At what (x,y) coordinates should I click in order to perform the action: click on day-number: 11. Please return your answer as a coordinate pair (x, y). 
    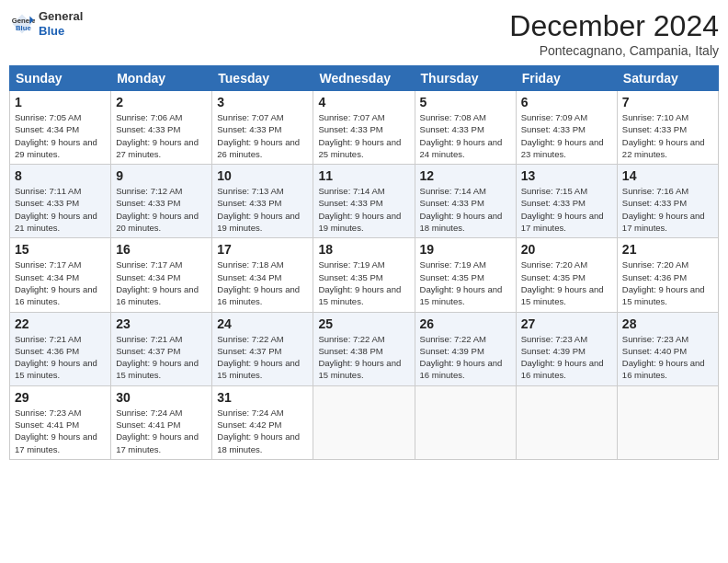
    Looking at the image, I should click on (364, 176).